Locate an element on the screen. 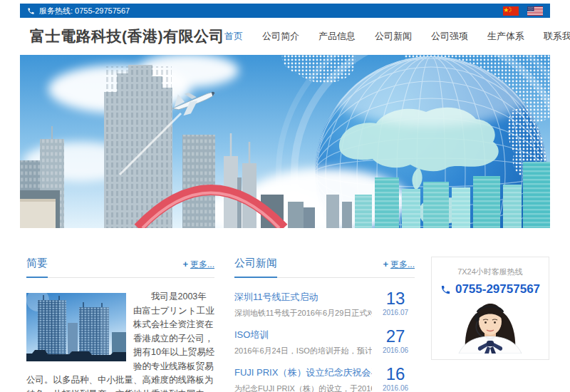  news-title: 公司新闻 is located at coordinates (256, 267).